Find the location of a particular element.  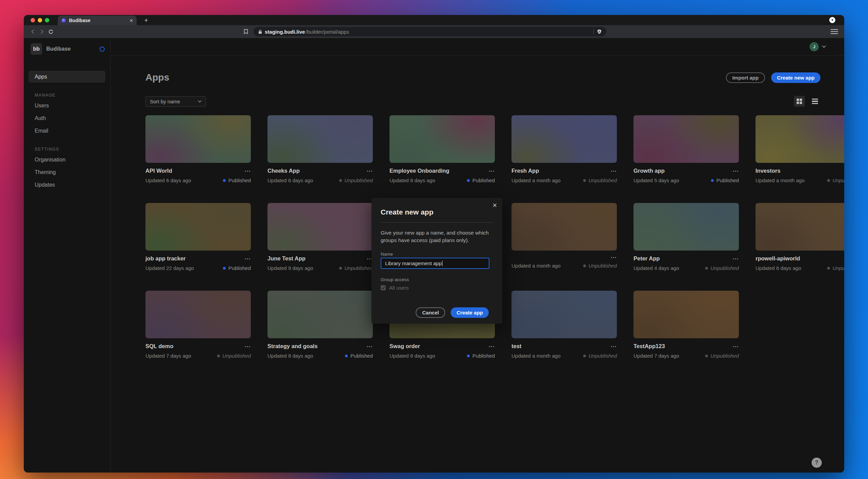

brave-shield-icon is located at coordinates (600, 32).